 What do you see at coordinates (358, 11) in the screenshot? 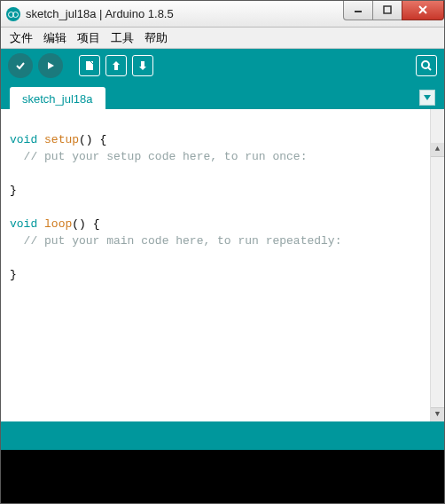
I see `minimize-button` at bounding box center [358, 11].